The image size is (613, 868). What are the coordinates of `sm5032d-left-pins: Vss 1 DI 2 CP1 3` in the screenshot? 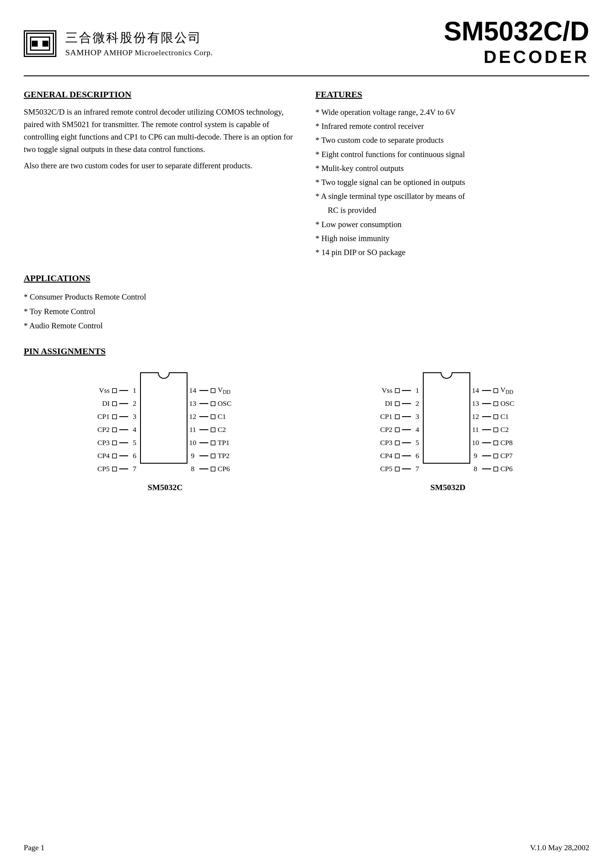 It's located at (399, 424).